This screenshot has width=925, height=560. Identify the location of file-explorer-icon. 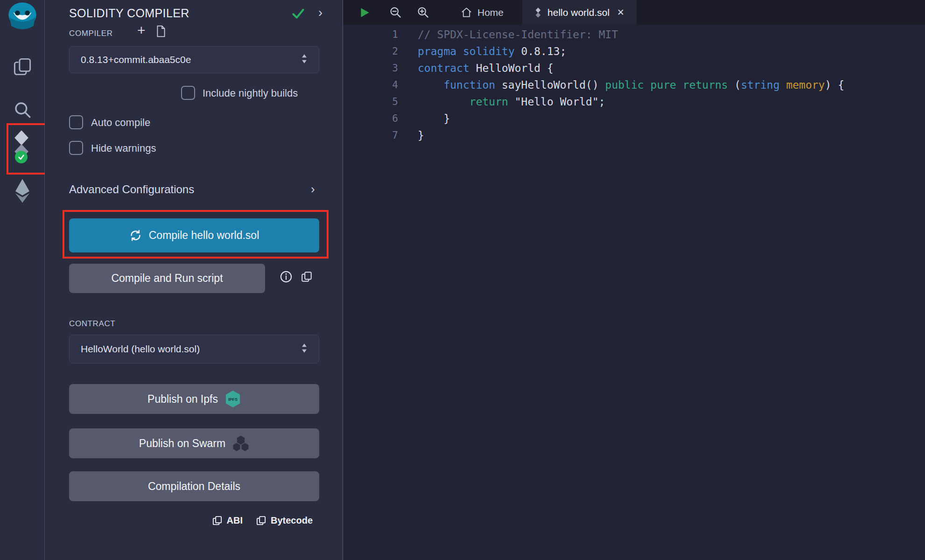
(22, 67).